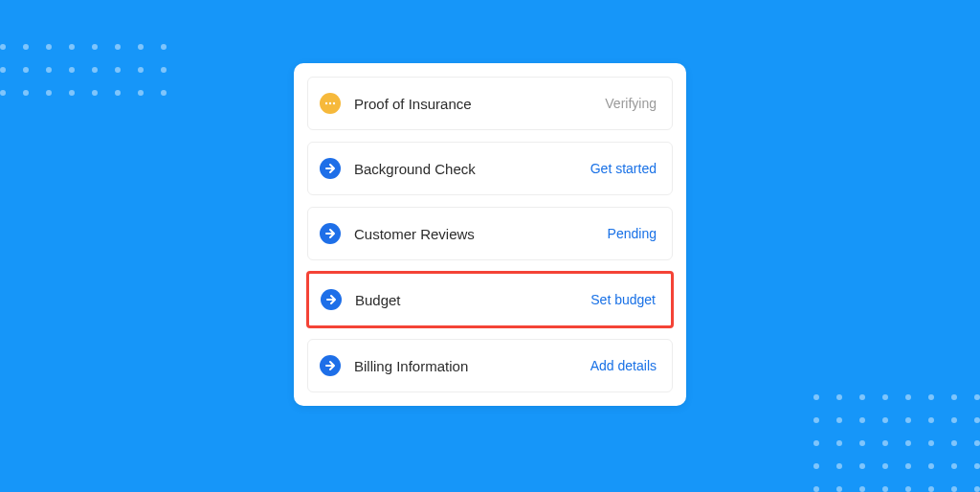  Describe the element at coordinates (897, 443) in the screenshot. I see `decorative-dots-bottom-right` at that location.